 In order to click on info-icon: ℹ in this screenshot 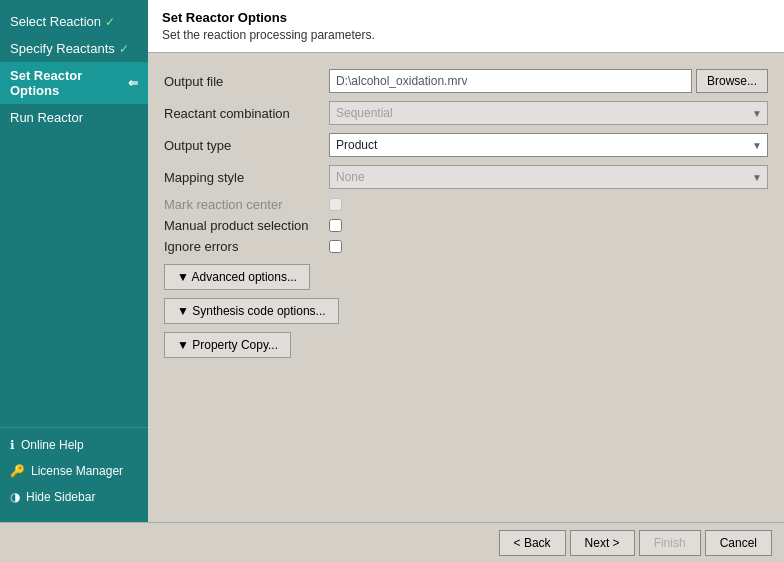, I will do `click(12, 445)`.